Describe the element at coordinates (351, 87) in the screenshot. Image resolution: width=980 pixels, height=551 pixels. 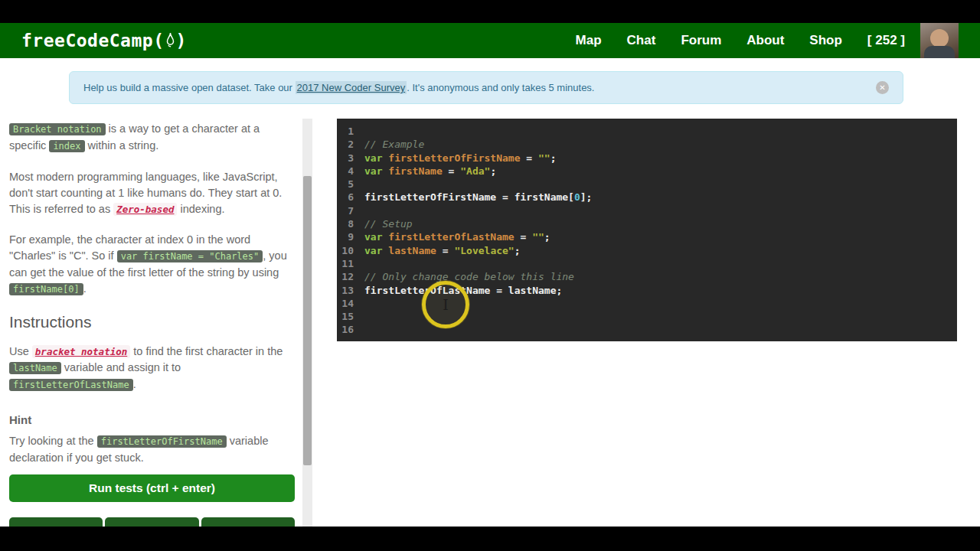
I see `survey-link: 2017 New Coder Survey` at that location.